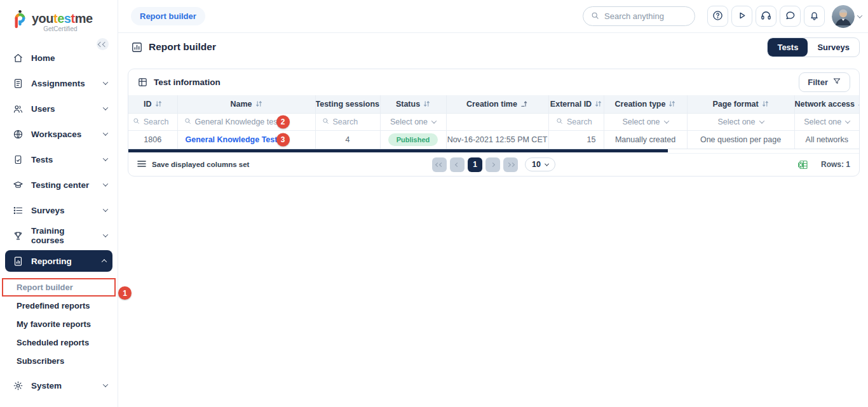 This screenshot has height=407, width=868. Describe the element at coordinates (64, 135) in the screenshot. I see `sidebar-item-label: Workspaces` at that location.